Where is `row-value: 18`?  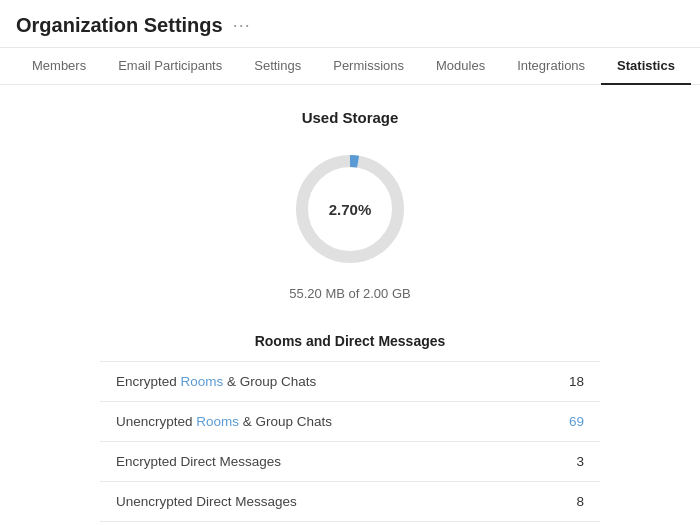 row-value: 18 is located at coordinates (560, 382).